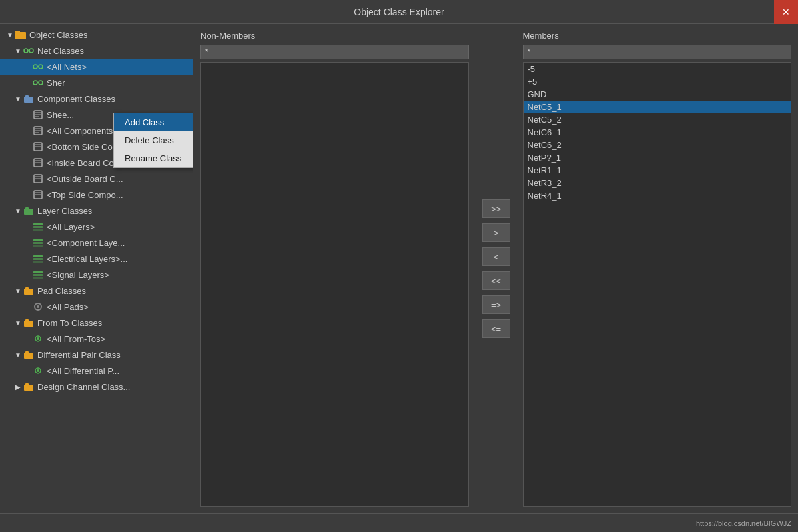  I want to click on move-all-right-button: >>, so click(496, 209).